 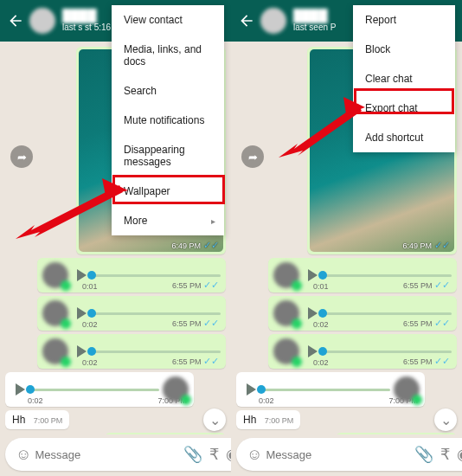 I want to click on overflow-menu: View contact Media, links, and docs Sear…, so click(x=168, y=120).